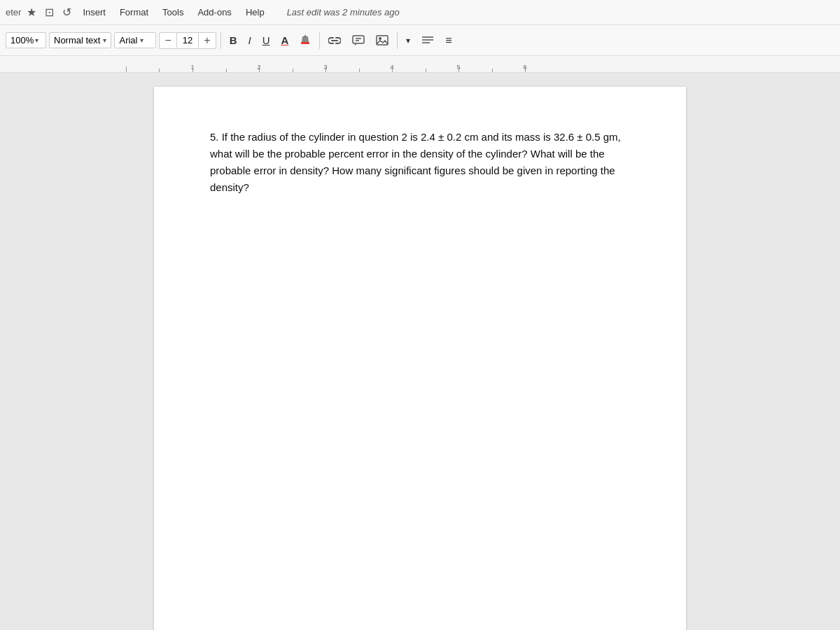 This screenshot has height=630, width=840. What do you see at coordinates (358, 41) in the screenshot?
I see `comment-button` at bounding box center [358, 41].